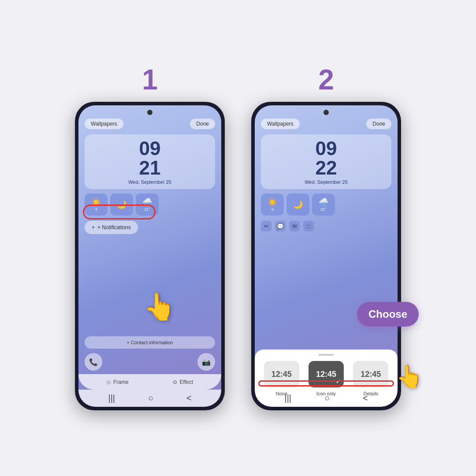 The height and width of the screenshot is (476, 476). What do you see at coordinates (327, 398) in the screenshot?
I see `nav-home-2: ○` at bounding box center [327, 398].